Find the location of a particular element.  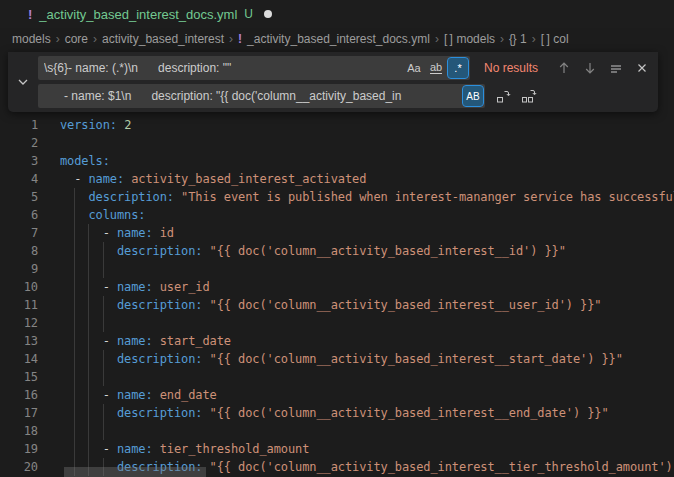

replace-input: - name: $1\n description: "{{ doc('colum… is located at coordinates (262, 96).